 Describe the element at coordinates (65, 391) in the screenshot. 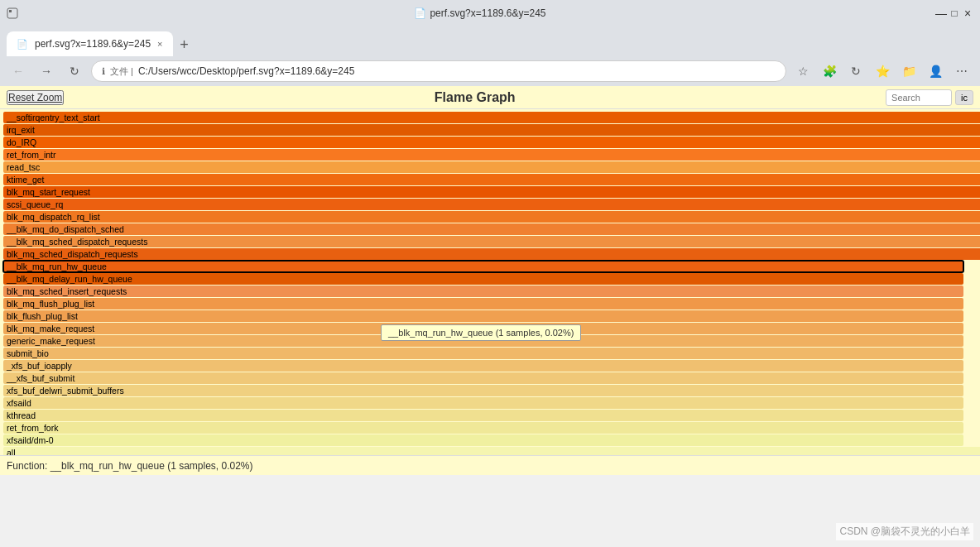

I see `flame-bar-label: xfs_buf_delwri_submit_buffers` at that location.